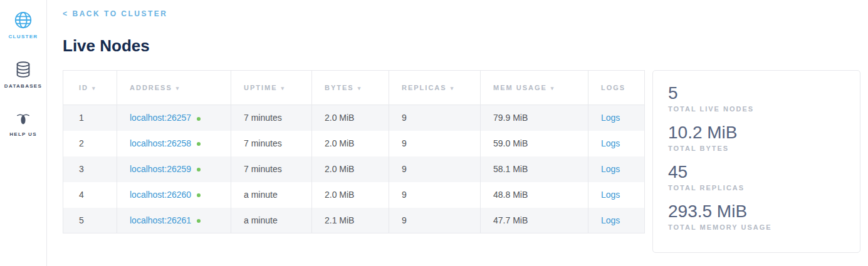 This screenshot has height=266, width=868. What do you see at coordinates (535, 220) in the screenshot?
I see `node-mem-usage-cell: 47.7 MiB` at bounding box center [535, 220].